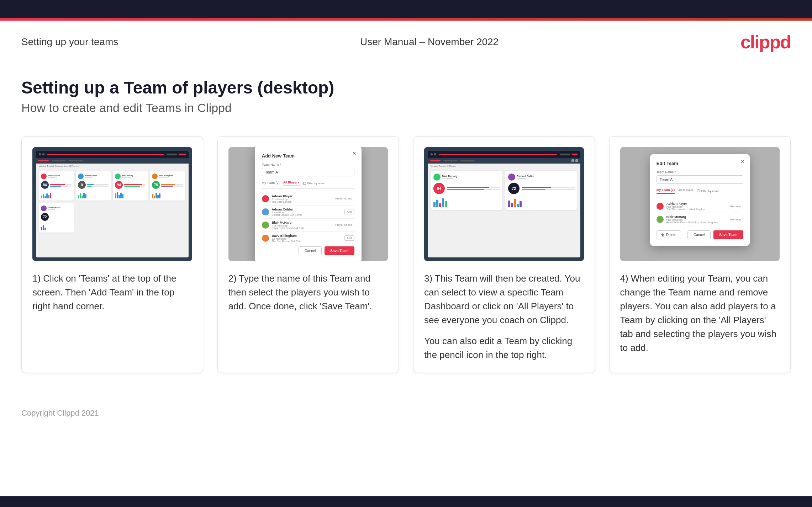 The image size is (812, 507). Describe the element at coordinates (699, 235) in the screenshot. I see `edit-cancel-button: Cancel` at that location.